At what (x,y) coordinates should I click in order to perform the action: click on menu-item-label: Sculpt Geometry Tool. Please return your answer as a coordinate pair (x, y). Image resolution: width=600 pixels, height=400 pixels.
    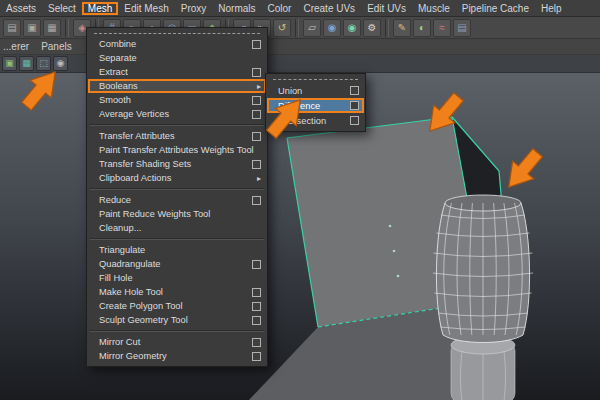
    Looking at the image, I should click on (174, 320).